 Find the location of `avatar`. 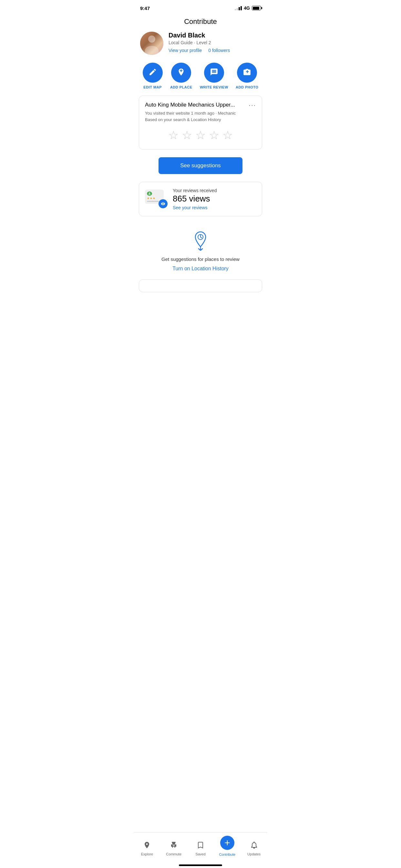

avatar is located at coordinates (152, 43).